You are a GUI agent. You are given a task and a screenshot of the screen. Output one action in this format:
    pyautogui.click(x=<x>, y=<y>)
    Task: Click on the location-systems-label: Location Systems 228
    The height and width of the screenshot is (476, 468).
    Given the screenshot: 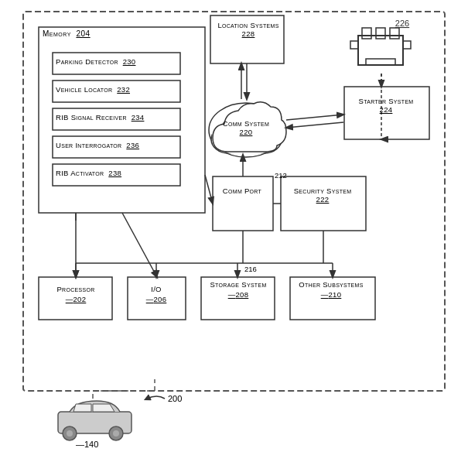 What is the action you would take?
    pyautogui.click(x=248, y=29)
    